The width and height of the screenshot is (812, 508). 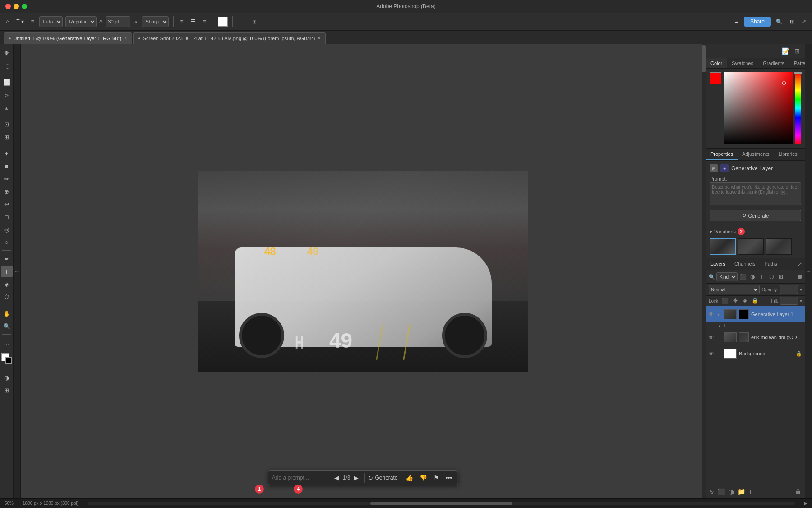 I want to click on options-button: ≡, so click(x=32, y=22).